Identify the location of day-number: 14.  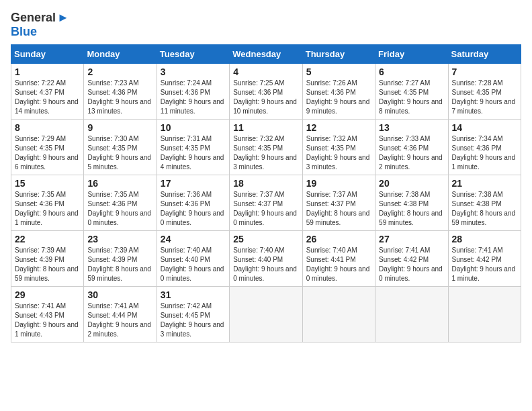
(485, 128).